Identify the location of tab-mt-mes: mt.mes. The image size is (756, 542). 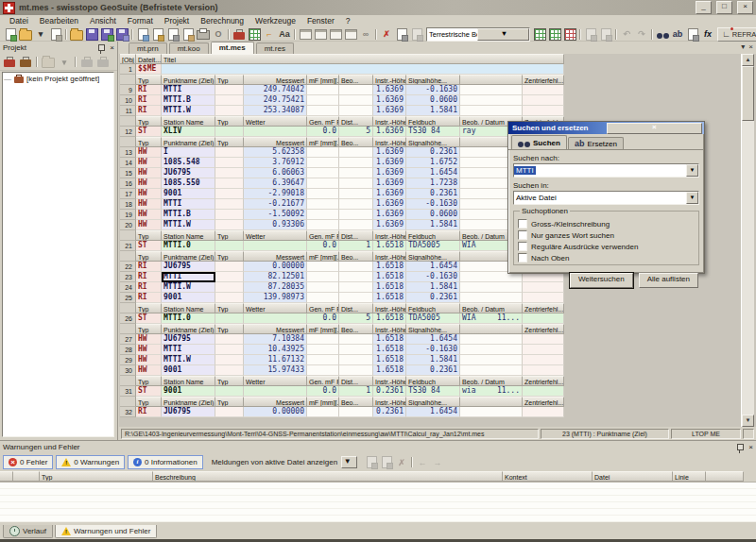
(232, 47).